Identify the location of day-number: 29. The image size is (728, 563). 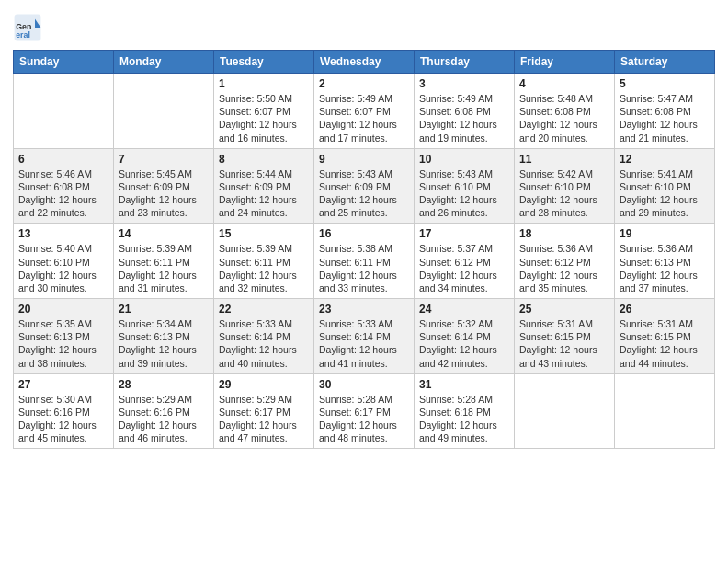
(264, 385).